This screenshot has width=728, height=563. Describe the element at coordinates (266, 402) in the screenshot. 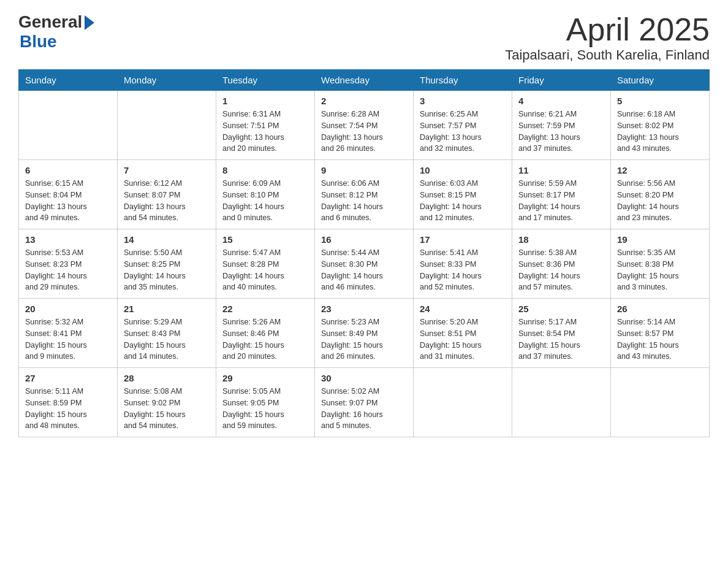

I see `calendar-cell: 29Sunrise: 5:05 AM Sunset: 9:05 PM Dayli…` at that location.